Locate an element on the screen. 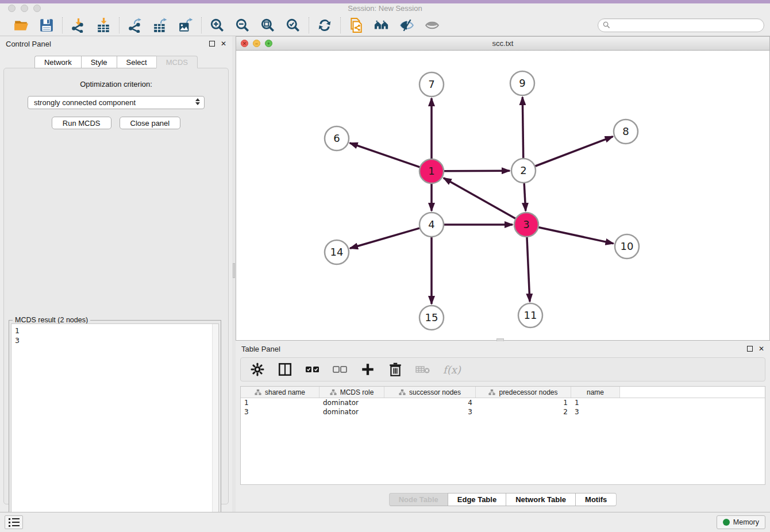 The width and height of the screenshot is (770, 532). node-label-9: 9 is located at coordinates (522, 83).